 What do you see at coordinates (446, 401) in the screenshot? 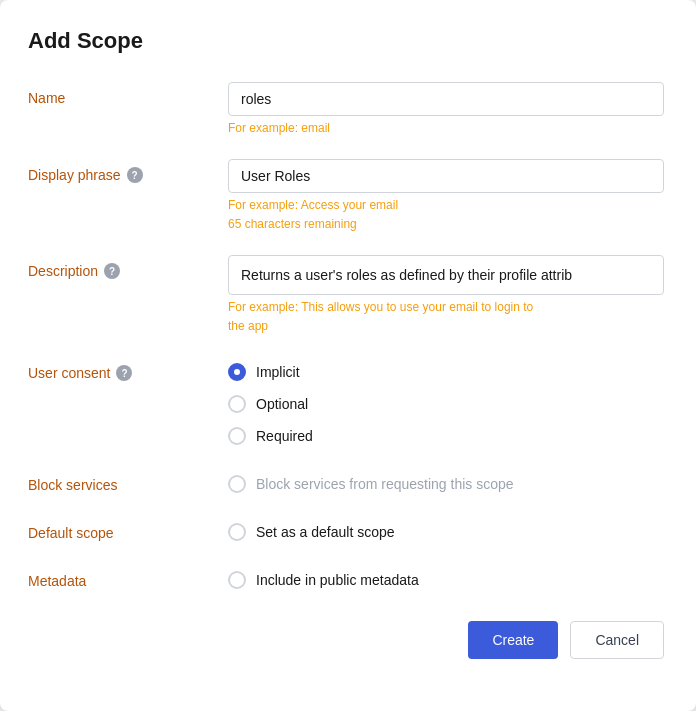
I see `user-consent-radio-group: Implicit Optional Required` at bounding box center [446, 401].